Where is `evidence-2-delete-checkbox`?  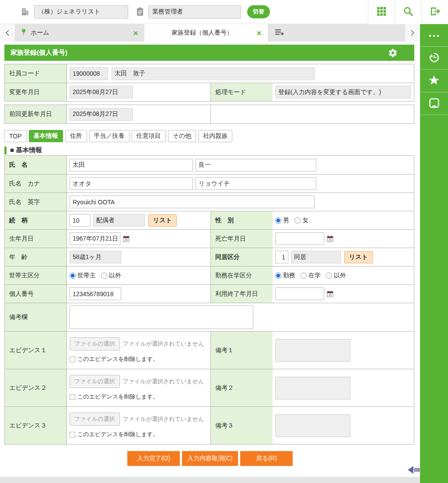 evidence-2-delete-checkbox is located at coordinates (73, 397).